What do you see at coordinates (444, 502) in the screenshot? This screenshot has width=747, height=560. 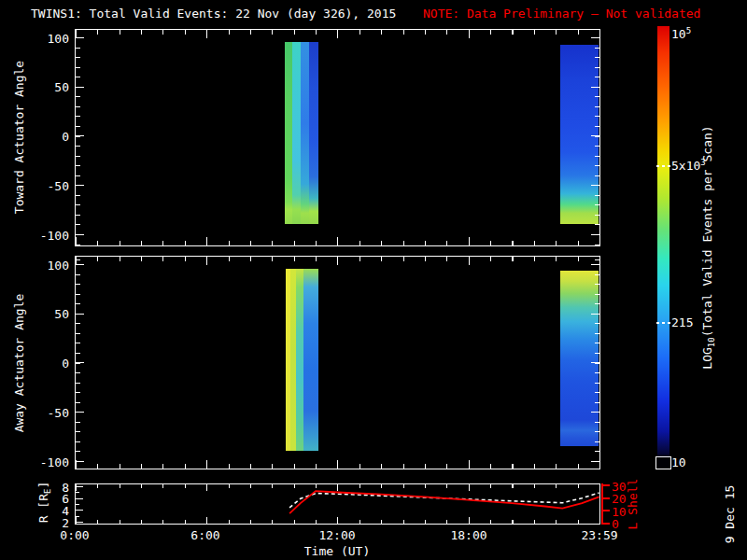 I see `l-shell-line` at bounding box center [444, 502].